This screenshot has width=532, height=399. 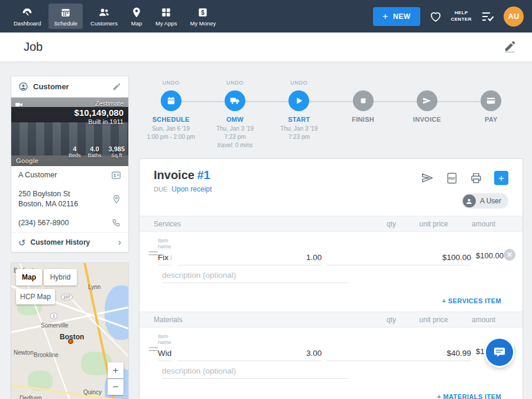 What do you see at coordinates (299, 84) in the screenshot?
I see `undo-start-button: UNDO` at bounding box center [299, 84].